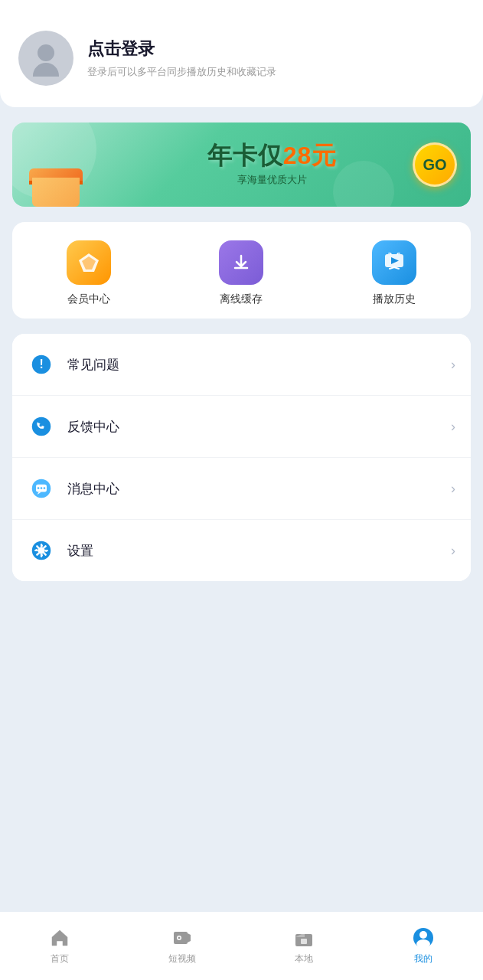 This screenshot has height=980, width=483. Describe the element at coordinates (182, 49) in the screenshot. I see `login-title: 点击登录` at that location.